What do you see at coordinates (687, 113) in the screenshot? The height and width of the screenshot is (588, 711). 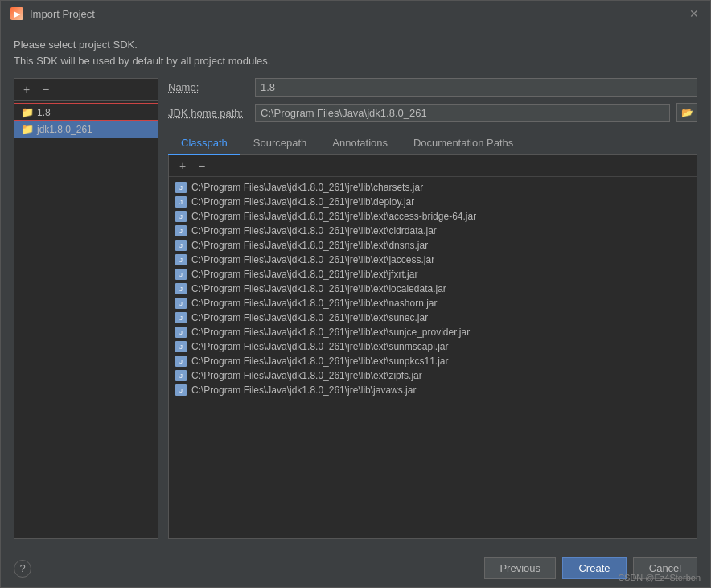 I see `browse-button: 📂` at bounding box center [687, 113].